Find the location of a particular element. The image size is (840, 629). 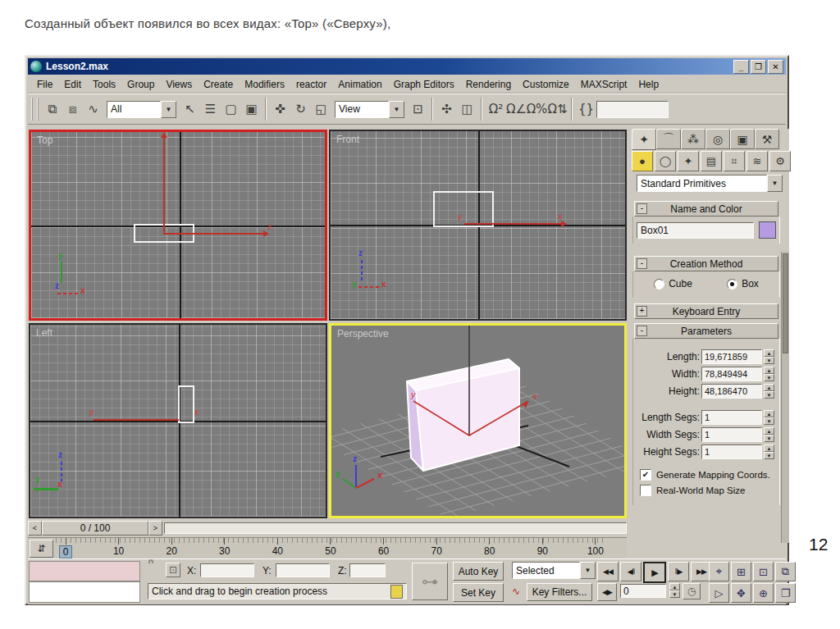

viewport-front: Front y x z x y is located at coordinates (477, 225).